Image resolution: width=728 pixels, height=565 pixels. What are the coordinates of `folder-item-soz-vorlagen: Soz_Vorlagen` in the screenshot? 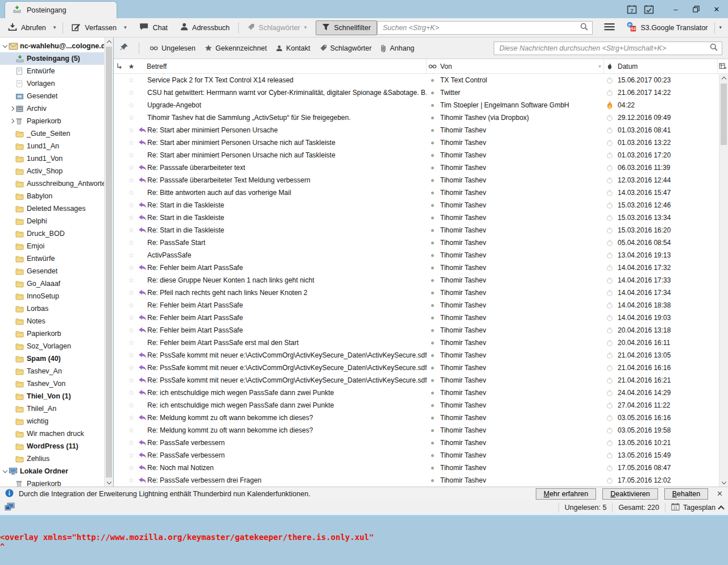 It's located at (57, 346).